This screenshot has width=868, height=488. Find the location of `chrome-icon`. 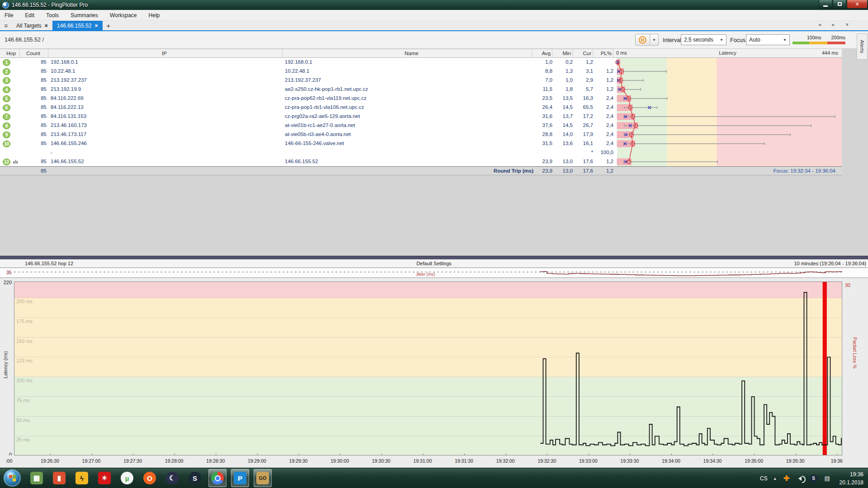

chrome-icon is located at coordinates (217, 478).